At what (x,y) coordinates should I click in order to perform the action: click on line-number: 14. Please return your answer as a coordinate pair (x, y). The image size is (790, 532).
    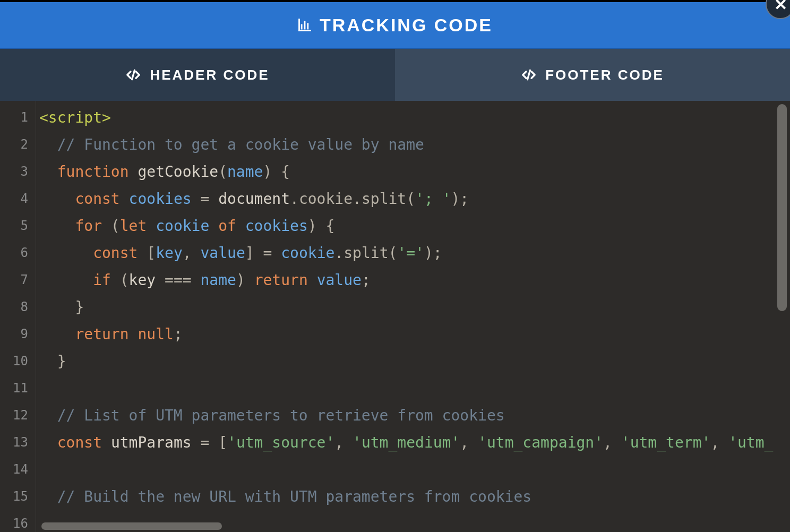
    Looking at the image, I should click on (14, 469).